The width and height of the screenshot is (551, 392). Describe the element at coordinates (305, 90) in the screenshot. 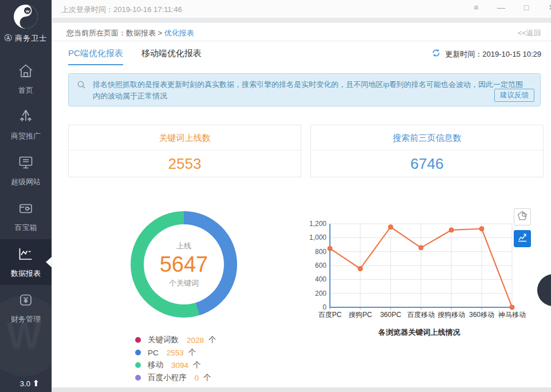

I see `notice-banner: 排名快照抓取的是报表更新时刻的真实数据，搜索引擎的排名是实时变化的，且不同地区i…` at that location.